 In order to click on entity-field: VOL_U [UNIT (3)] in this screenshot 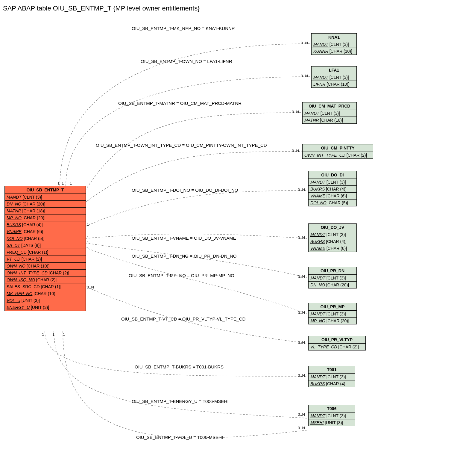, I will do `click(45, 301)`.